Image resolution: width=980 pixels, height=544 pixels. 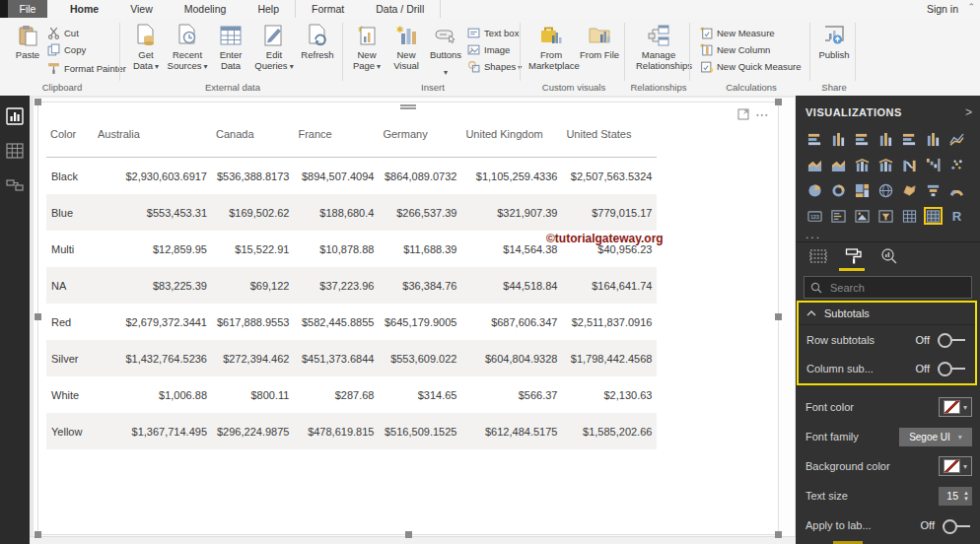 I want to click on kpi-icon, so click(x=862, y=216).